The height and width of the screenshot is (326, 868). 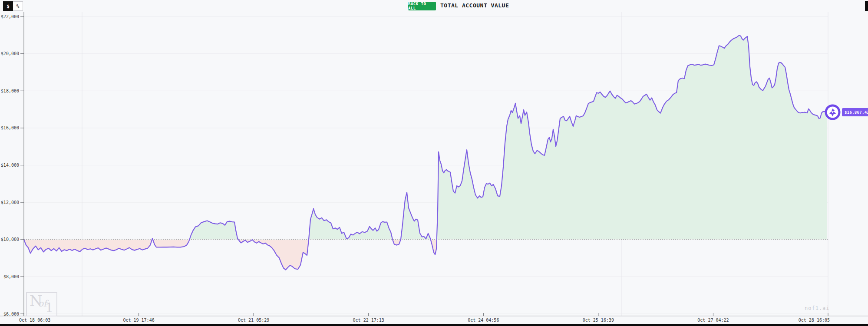 I want to click on y-axis-label: $10,000, so click(x=10, y=240).